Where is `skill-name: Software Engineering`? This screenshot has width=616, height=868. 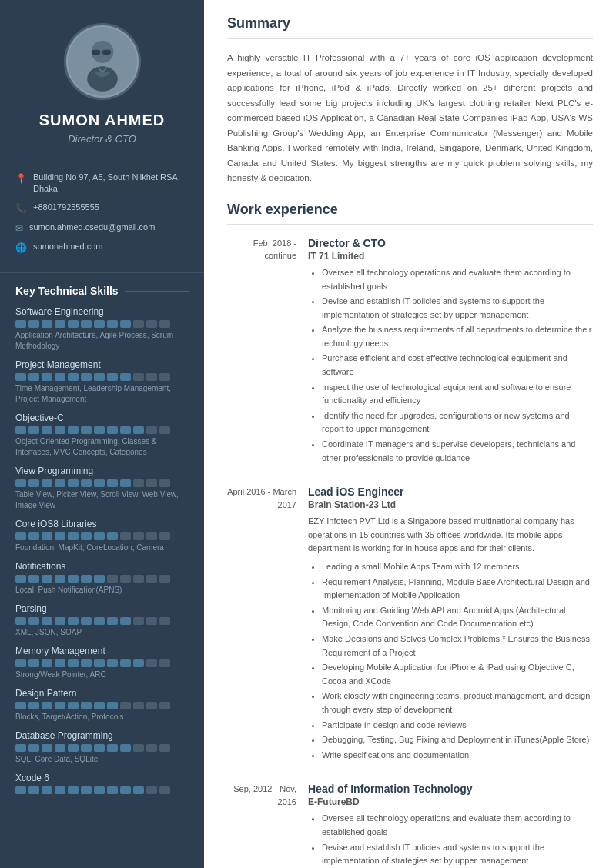 skill-name: Software Engineering is located at coordinates (102, 312).